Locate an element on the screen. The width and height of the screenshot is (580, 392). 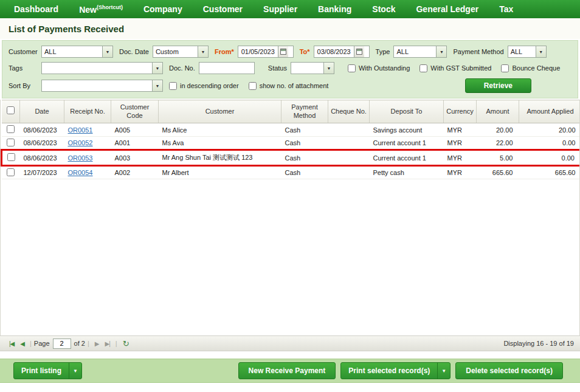
nav-item-supplier: Supplier is located at coordinates (280, 9).